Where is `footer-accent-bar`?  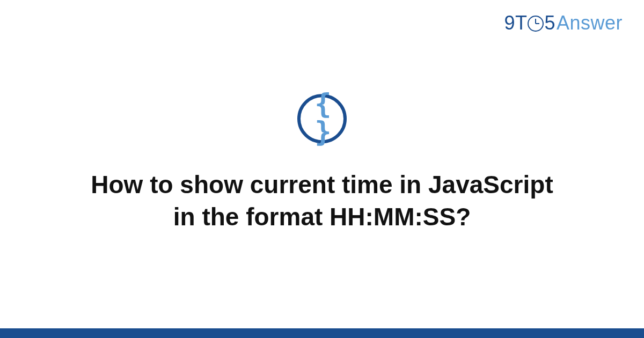
footer-accent-bar is located at coordinates (322, 333).